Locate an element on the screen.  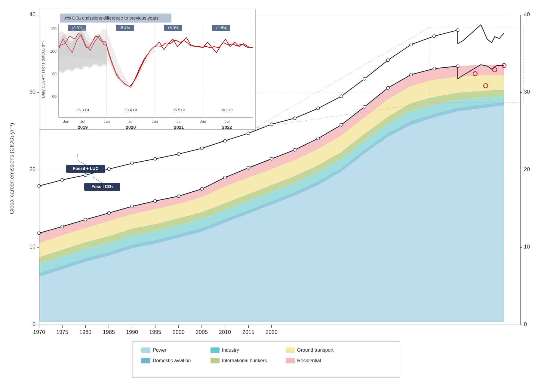
svg-text: 2005 is located at coordinates (202, 332).